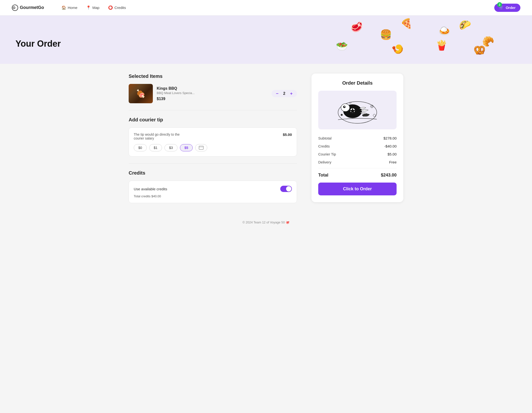  I want to click on tip-option-0: $0, so click(140, 148).